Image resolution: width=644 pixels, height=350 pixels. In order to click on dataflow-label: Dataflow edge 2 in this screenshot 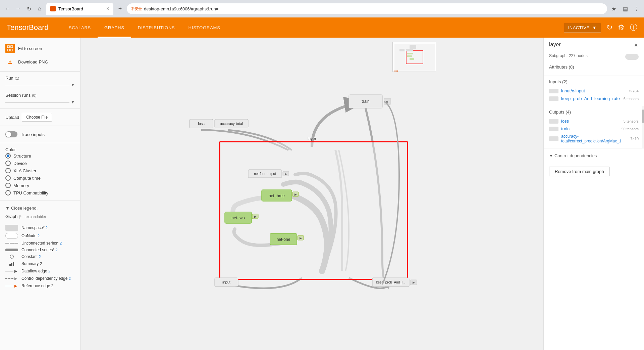, I will do `click(36, 271)`.